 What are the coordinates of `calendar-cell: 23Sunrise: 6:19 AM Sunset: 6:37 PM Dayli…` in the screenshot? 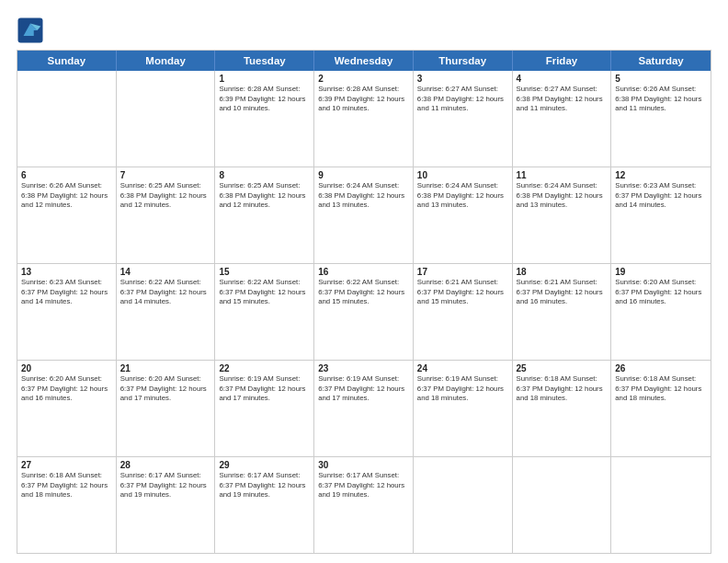 It's located at (364, 408).